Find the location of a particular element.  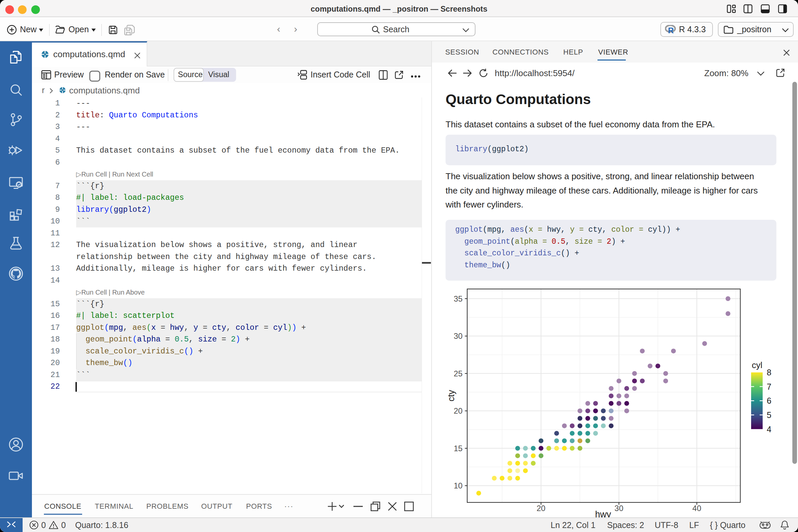

svg-text: 7 is located at coordinates (769, 387).